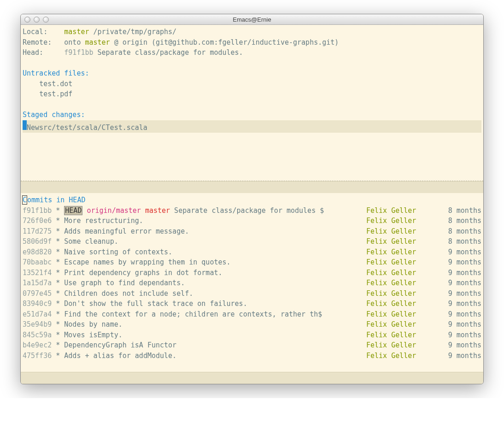 This screenshot has height=423, width=504. Describe the element at coordinates (252, 283) in the screenshot. I see `commit-row: 1a15d7a * Use graph to find dependants.F…` at that location.